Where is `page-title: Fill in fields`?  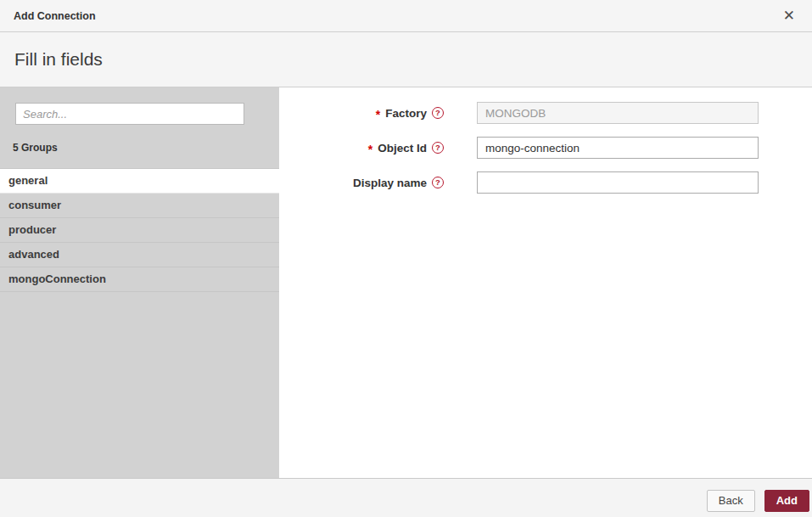 page-title: Fill in fields is located at coordinates (59, 59).